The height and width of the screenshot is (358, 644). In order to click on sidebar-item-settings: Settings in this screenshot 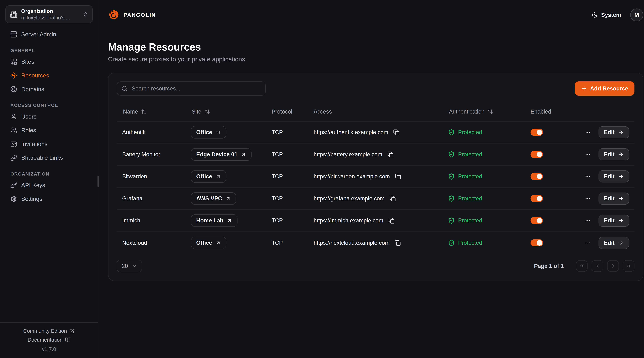, I will do `click(49, 199)`.